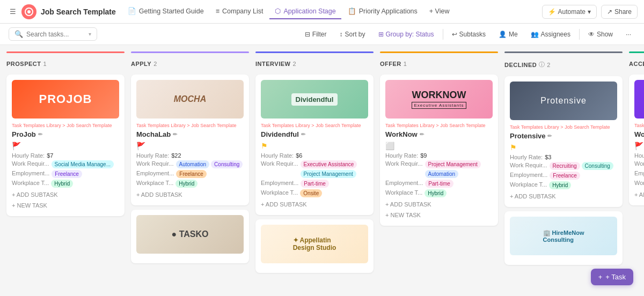 Image resolution: width=644 pixels, height=296 pixels. What do you see at coordinates (535, 34) in the screenshot?
I see `assignees-icon: 👥` at bounding box center [535, 34].